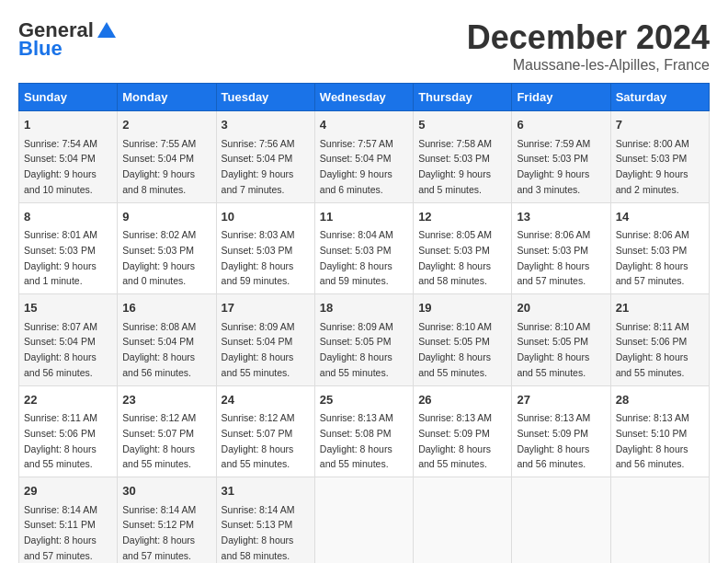  I want to click on col-tuesday: Tuesday, so click(265, 98).